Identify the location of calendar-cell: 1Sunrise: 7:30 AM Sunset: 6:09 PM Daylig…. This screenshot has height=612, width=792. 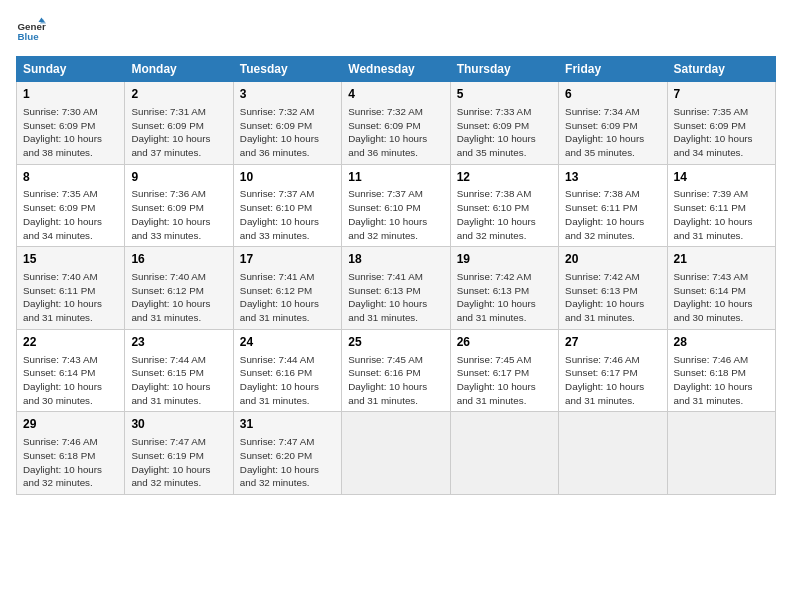
(71, 124).